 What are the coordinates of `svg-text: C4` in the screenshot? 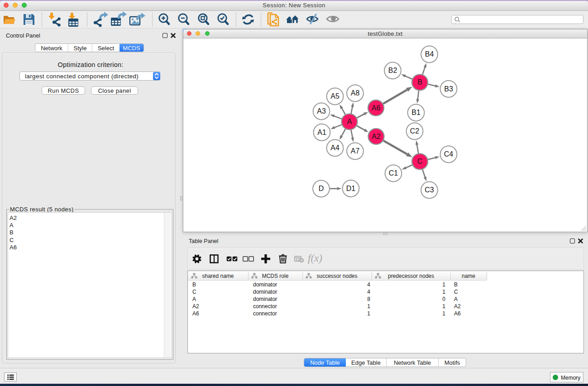 It's located at (449, 154).